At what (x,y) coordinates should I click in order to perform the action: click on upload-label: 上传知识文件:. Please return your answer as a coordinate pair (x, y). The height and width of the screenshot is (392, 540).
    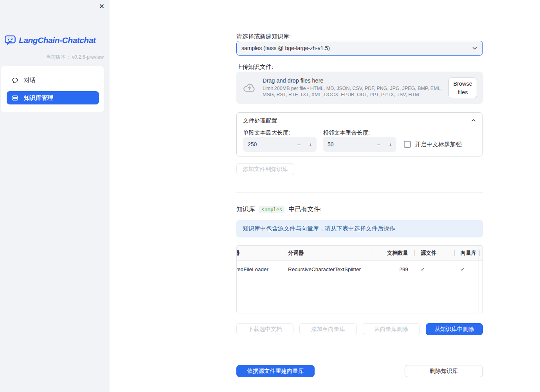
    Looking at the image, I should click on (360, 67).